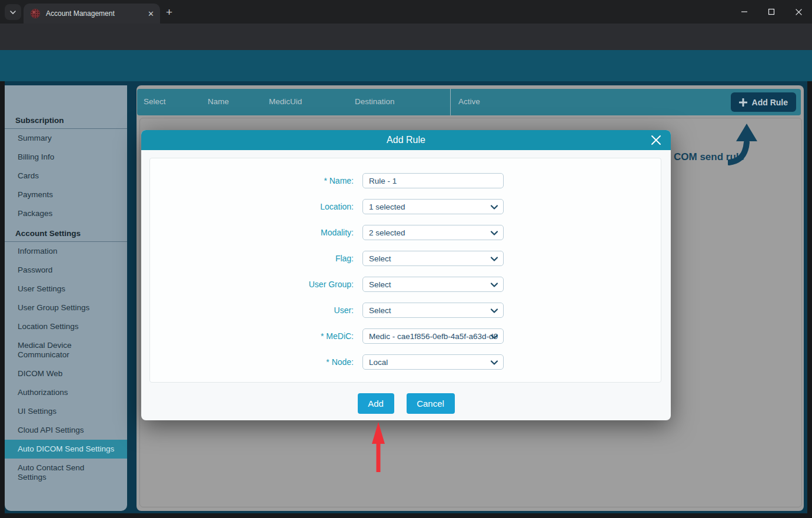  Describe the element at coordinates (66, 270) in the screenshot. I see `sidebar-item-password: Password` at that location.